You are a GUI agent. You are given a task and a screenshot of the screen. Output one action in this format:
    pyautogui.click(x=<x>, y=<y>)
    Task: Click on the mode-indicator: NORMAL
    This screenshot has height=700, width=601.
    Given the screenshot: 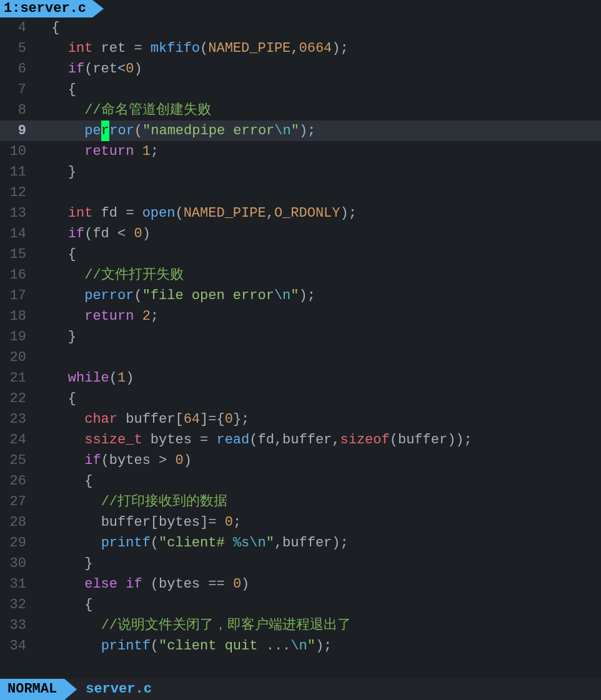 What is the action you would take?
    pyautogui.click(x=32, y=689)
    